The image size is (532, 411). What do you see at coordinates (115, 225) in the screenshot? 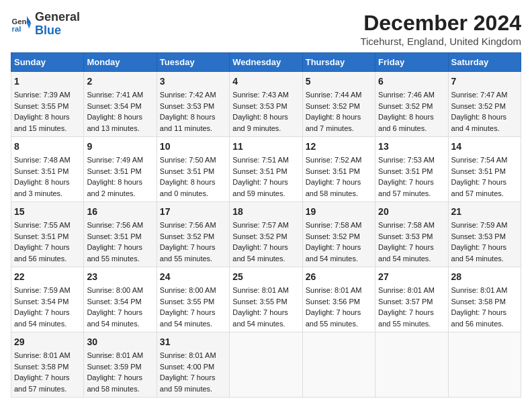
I see `sunrise-label: Sunrise: 7:56 AM` at bounding box center [115, 225].